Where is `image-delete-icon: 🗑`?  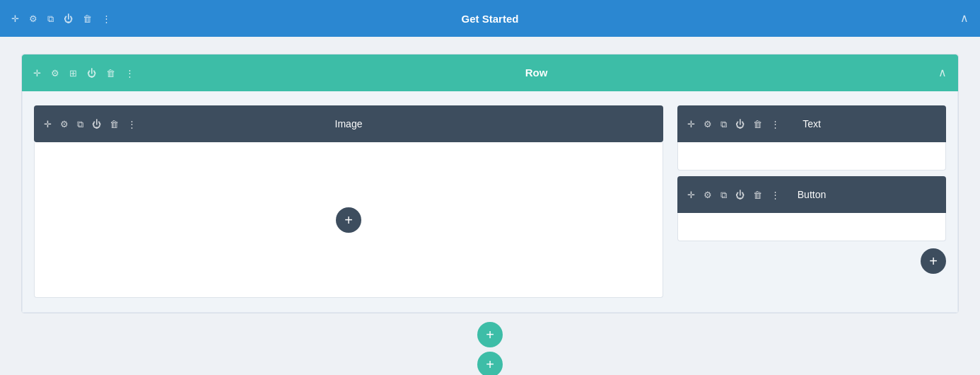
image-delete-icon: 🗑 is located at coordinates (115, 125).